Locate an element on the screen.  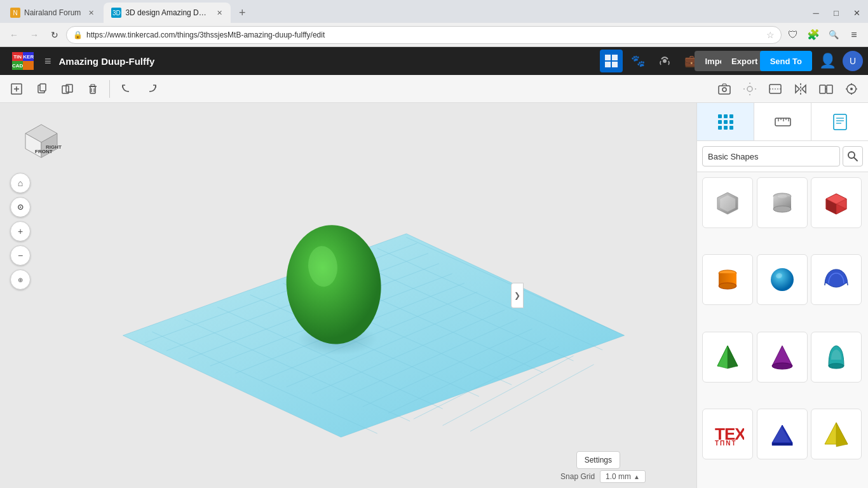
notes-icon is located at coordinates (840, 122).